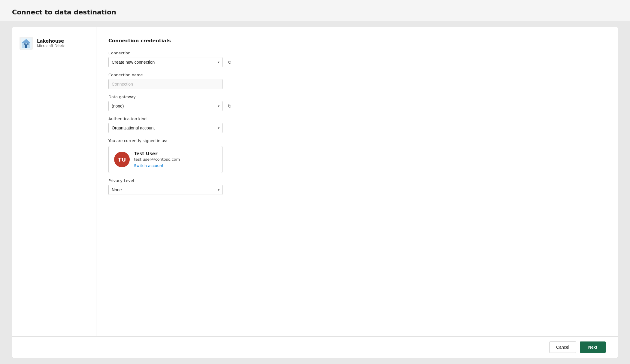  What do you see at coordinates (357, 53) in the screenshot?
I see `connection-label: Connection` at bounding box center [357, 53].